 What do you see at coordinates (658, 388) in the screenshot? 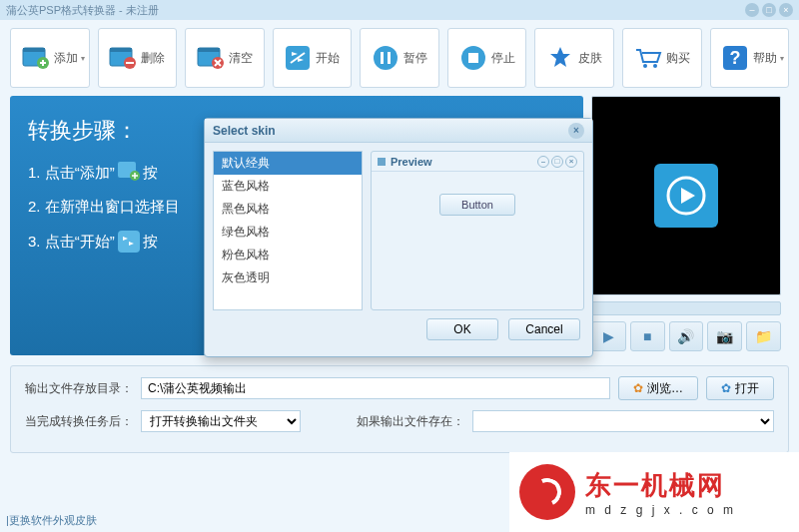
I see `browse-button: ✿浏览…` at bounding box center [658, 388].